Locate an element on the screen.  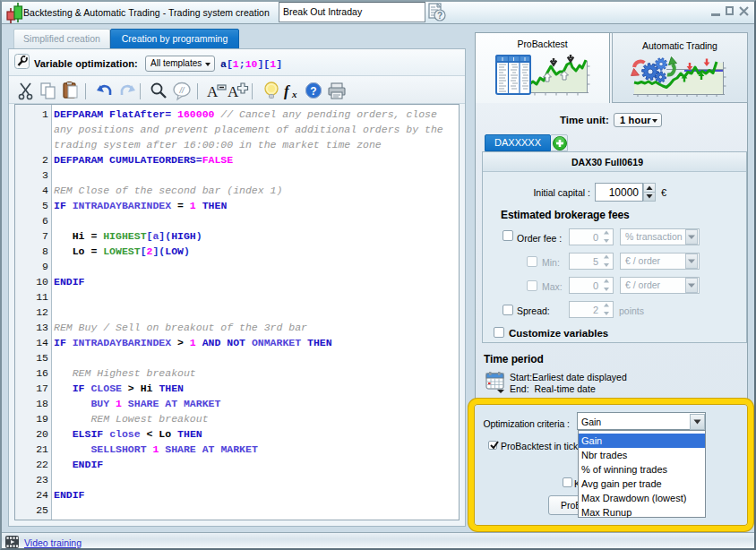
svg-text: x is located at coordinates (294, 94).